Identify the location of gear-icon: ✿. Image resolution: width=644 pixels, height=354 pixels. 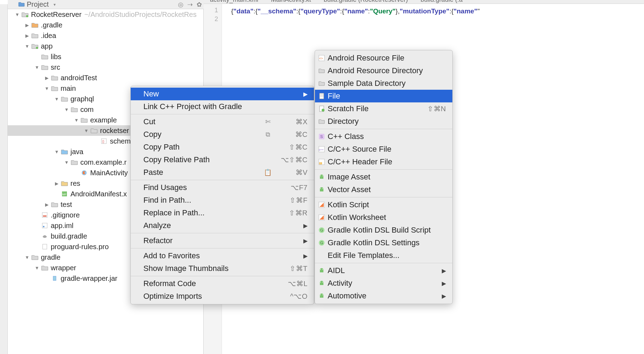
(199, 5).